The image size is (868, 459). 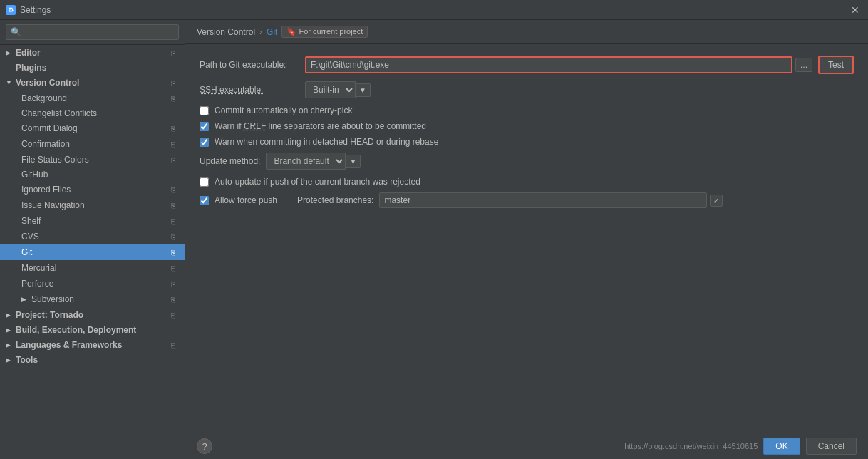 What do you see at coordinates (249, 65) in the screenshot?
I see `path-label: Path to Git executable:` at bounding box center [249, 65].